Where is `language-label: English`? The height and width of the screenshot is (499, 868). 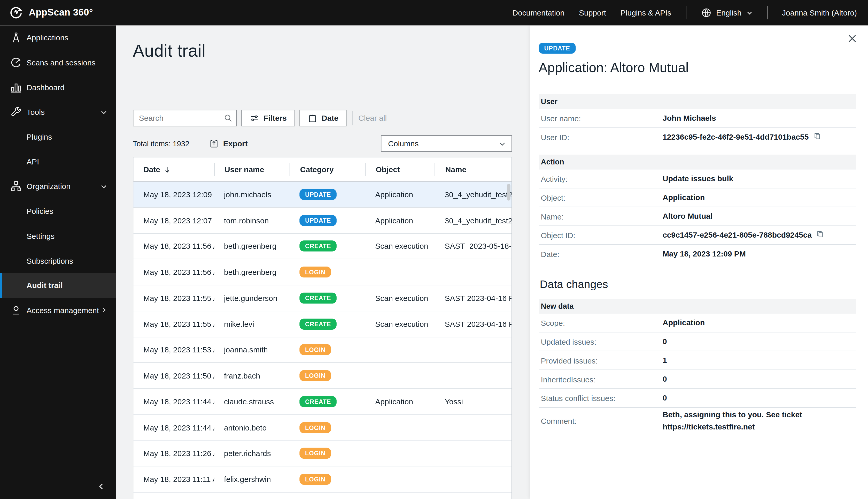 language-label: English is located at coordinates (729, 13).